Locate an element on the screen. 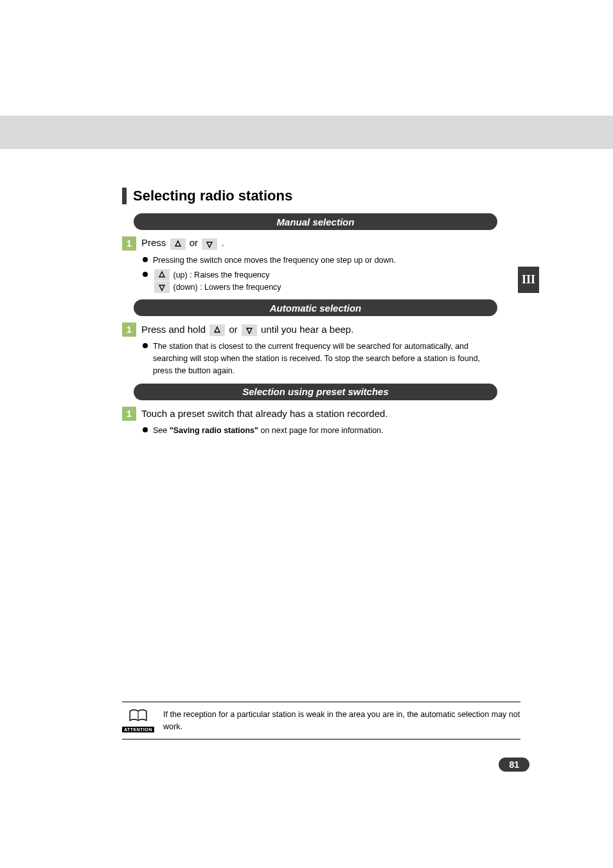 The width and height of the screenshot is (613, 868). subheading-preset: Selection using preset switches is located at coordinates (315, 392).